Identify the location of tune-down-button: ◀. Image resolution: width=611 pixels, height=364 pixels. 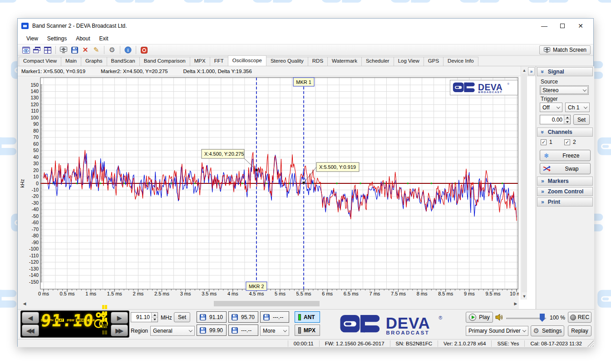
(30, 318).